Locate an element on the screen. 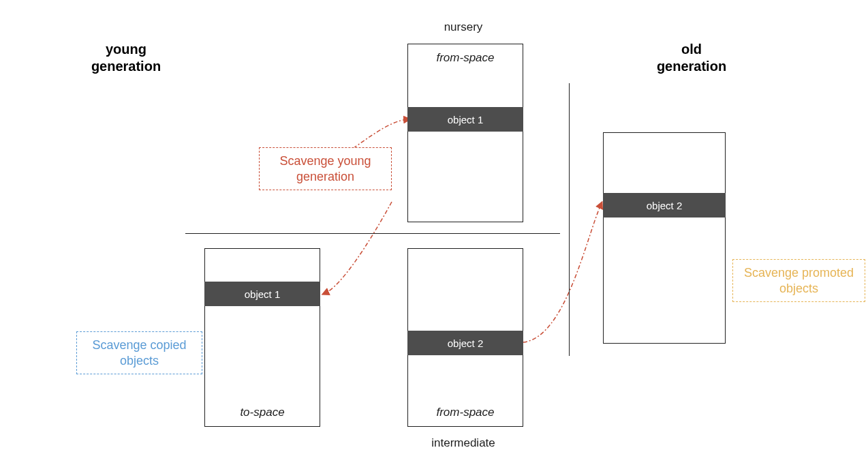 The height and width of the screenshot is (465, 868). bar-object1-nursery: object 1 is located at coordinates (465, 119).